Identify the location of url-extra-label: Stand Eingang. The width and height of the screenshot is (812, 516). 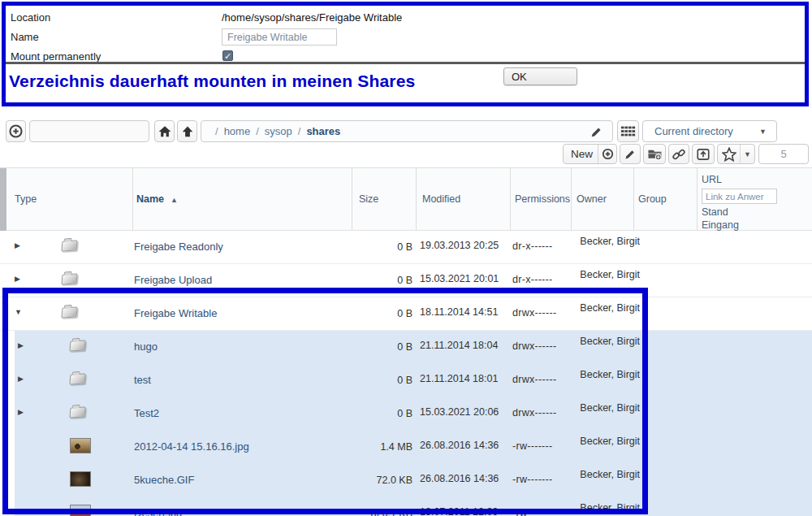
(728, 219).